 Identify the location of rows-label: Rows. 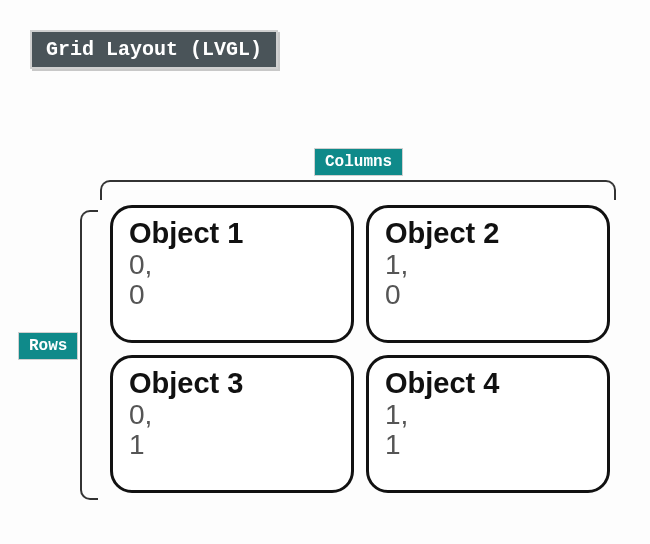
(48, 346).